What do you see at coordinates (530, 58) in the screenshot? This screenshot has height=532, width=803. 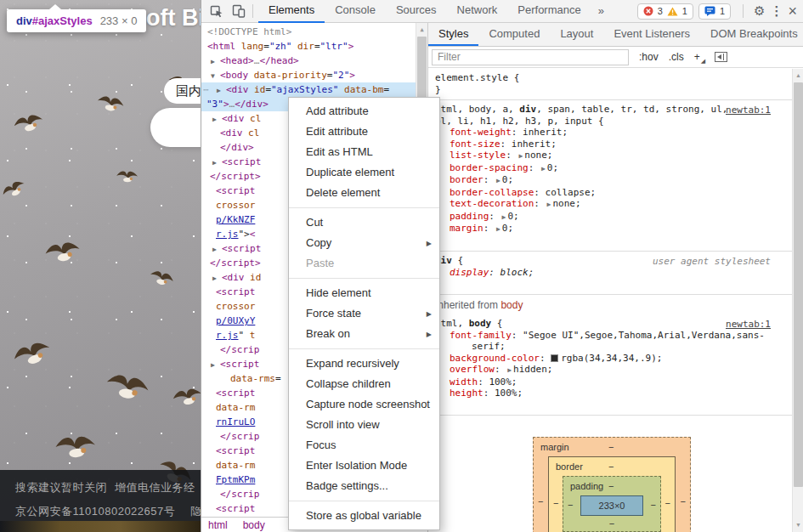 I see `styles-filter-input` at bounding box center [530, 58].